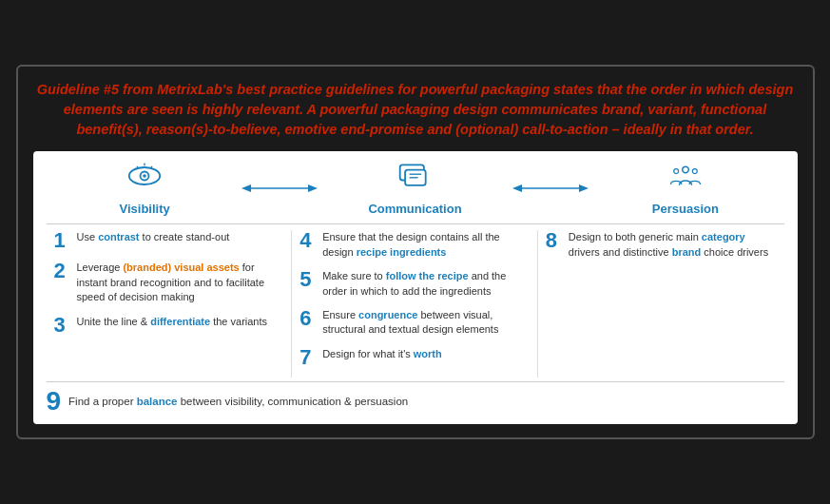 This screenshot has width=830, height=504. What do you see at coordinates (415, 303) in the screenshot?
I see `col-communication-content: 4 Ensure that the design contains all th…` at bounding box center [415, 303].